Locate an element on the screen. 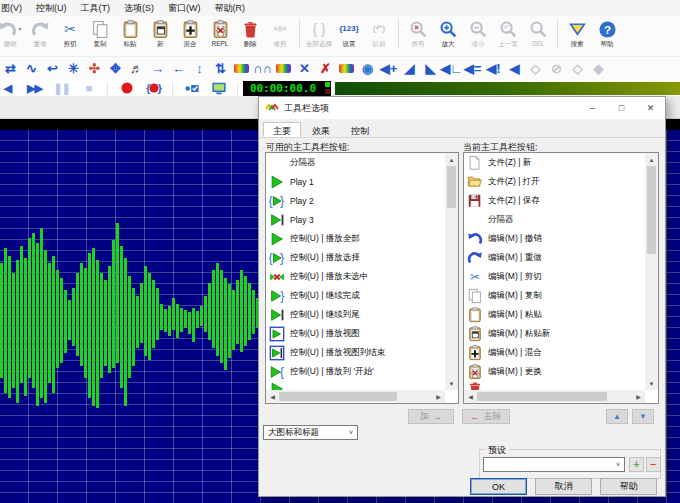 Image resolution: width=680 pixels, height=503 pixels. preset-select: ˅ is located at coordinates (554, 464).